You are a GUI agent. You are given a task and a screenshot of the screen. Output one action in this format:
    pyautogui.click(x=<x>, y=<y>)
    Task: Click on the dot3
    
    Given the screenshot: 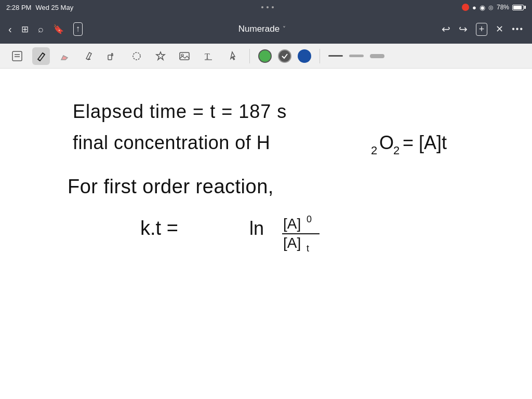 What is the action you would take?
    pyautogui.click(x=273, y=7)
    